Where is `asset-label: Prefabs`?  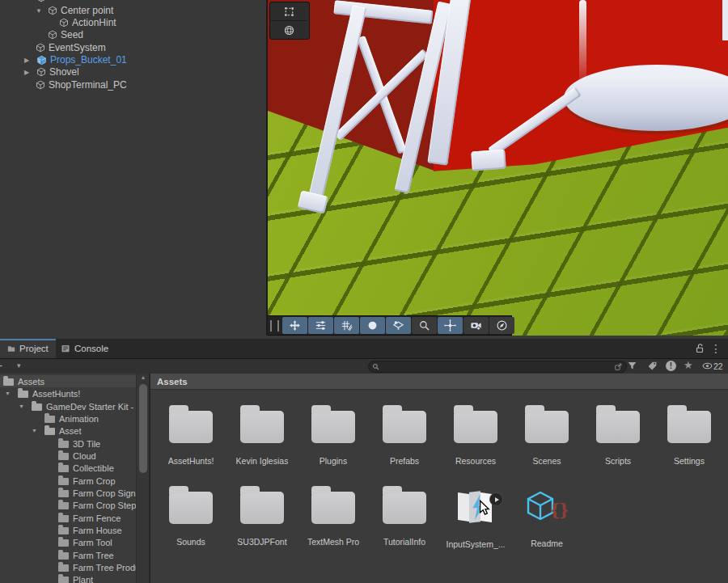 asset-label: Prefabs is located at coordinates (404, 461).